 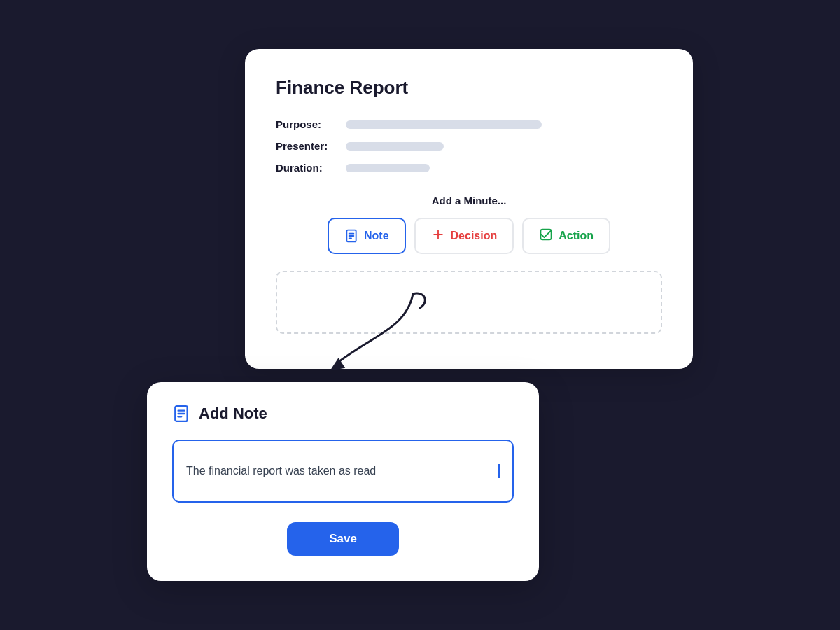 I want to click on add-note-card: Add Note The financial report was taken …, so click(x=343, y=482).